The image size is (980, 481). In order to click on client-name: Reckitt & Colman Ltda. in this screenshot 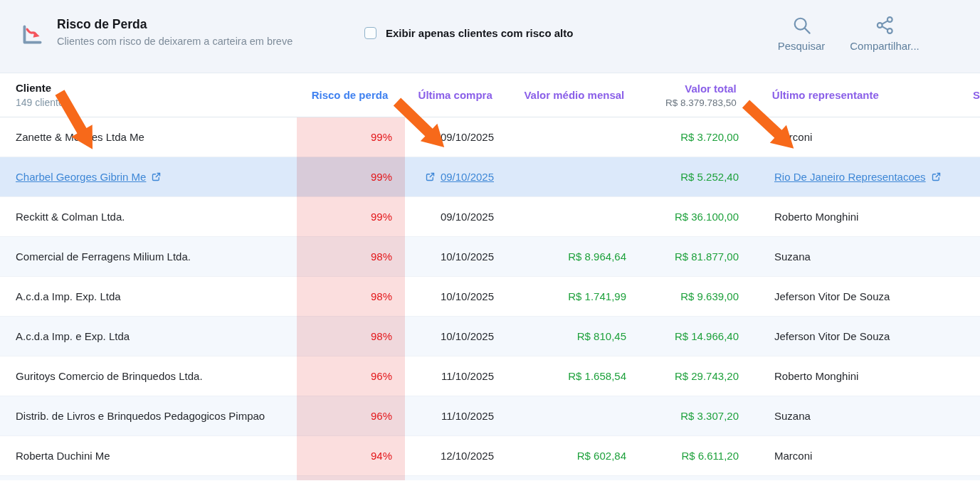, I will do `click(70, 216)`.